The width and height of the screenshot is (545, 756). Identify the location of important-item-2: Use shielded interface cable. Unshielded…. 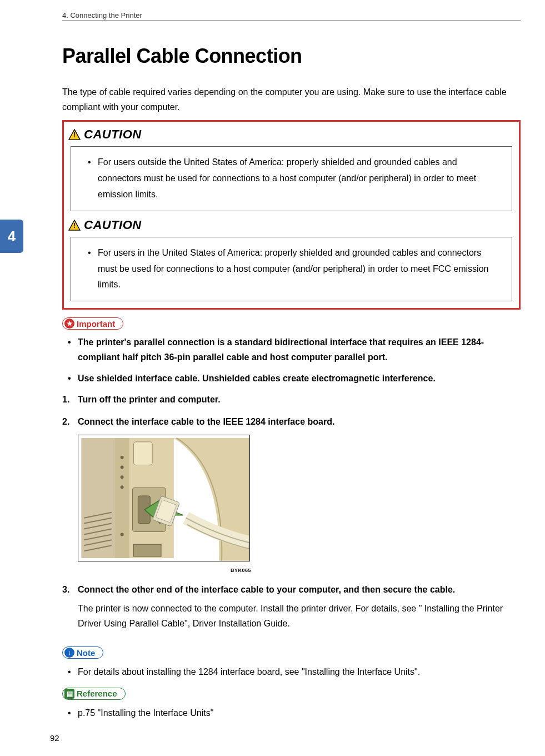
(299, 379).